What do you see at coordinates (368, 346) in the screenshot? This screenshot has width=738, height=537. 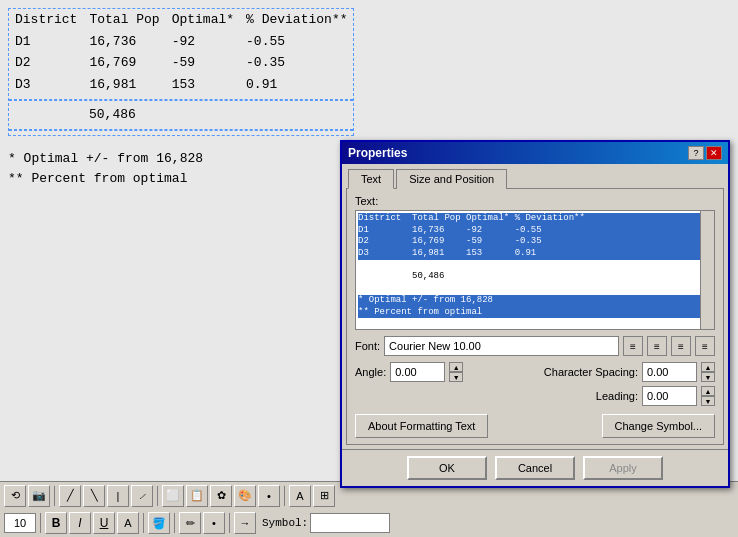 I see `font-label: Font:` at bounding box center [368, 346].